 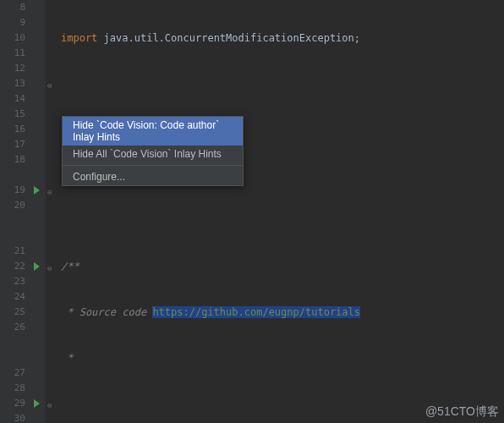 What do you see at coordinates (13, 160) in the screenshot?
I see `line-number: 18` at bounding box center [13, 160].